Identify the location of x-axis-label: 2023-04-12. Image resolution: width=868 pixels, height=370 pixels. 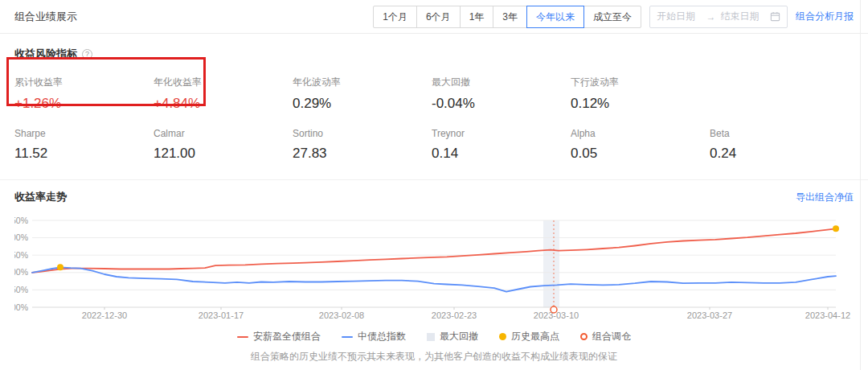
(828, 315).